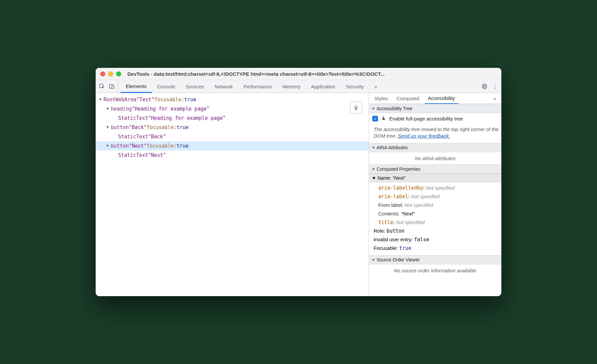 This screenshot has width=597, height=364. What do you see at coordinates (435, 271) in the screenshot?
I see `no-source-order-message: No source order information available` at bounding box center [435, 271].